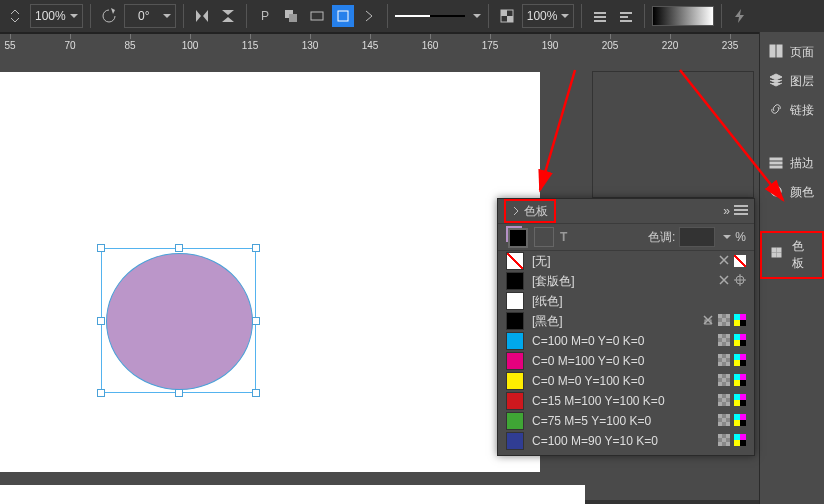  I want to click on swatch-row: C=0 M=0 Y=100 K=0, so click(626, 381).